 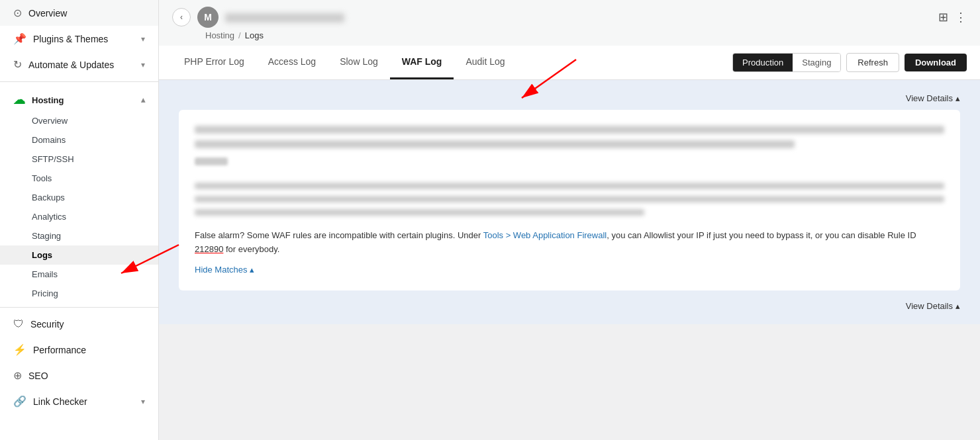 I want to click on overview-icon: ⊙, so click(x=17, y=13).